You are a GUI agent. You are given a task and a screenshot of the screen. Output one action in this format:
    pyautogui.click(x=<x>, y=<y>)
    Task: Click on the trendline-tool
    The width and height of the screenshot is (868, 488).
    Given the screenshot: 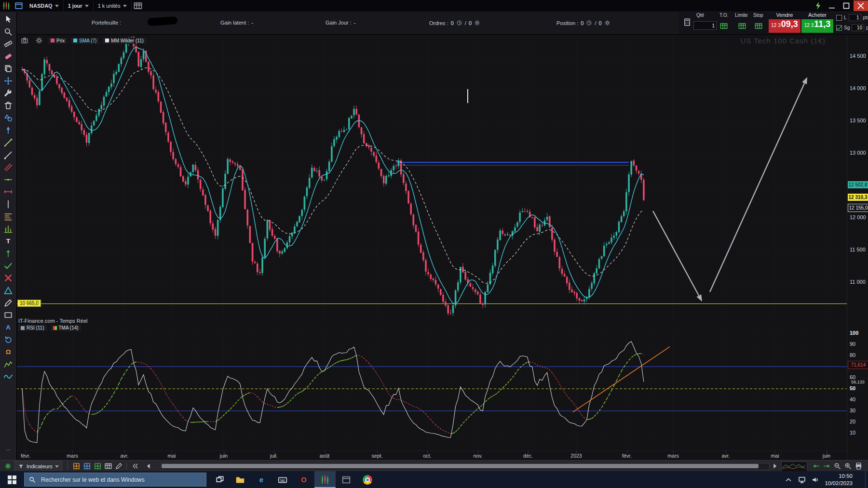 What is the action you would take?
    pyautogui.click(x=8, y=143)
    